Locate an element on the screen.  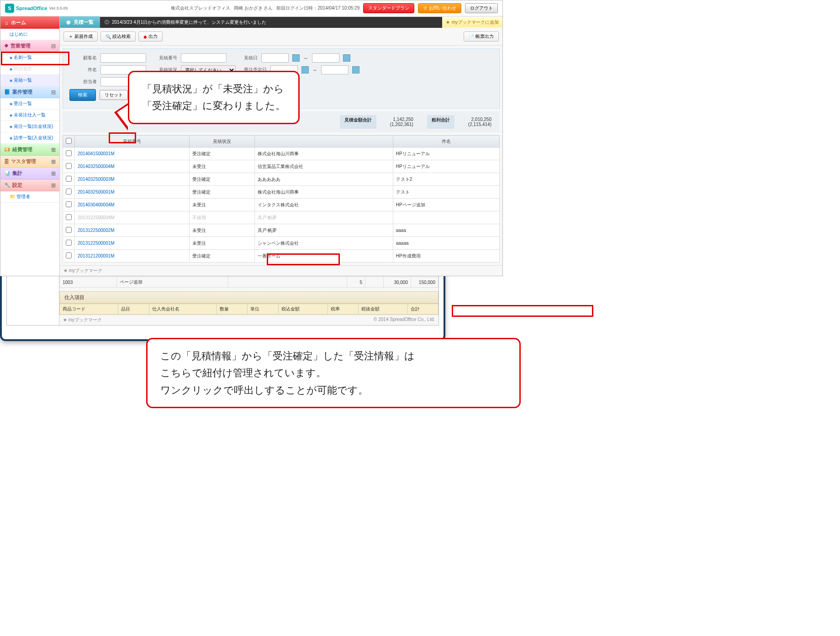
nav-settings: 🔧設定⊞ is located at coordinates (30, 185).